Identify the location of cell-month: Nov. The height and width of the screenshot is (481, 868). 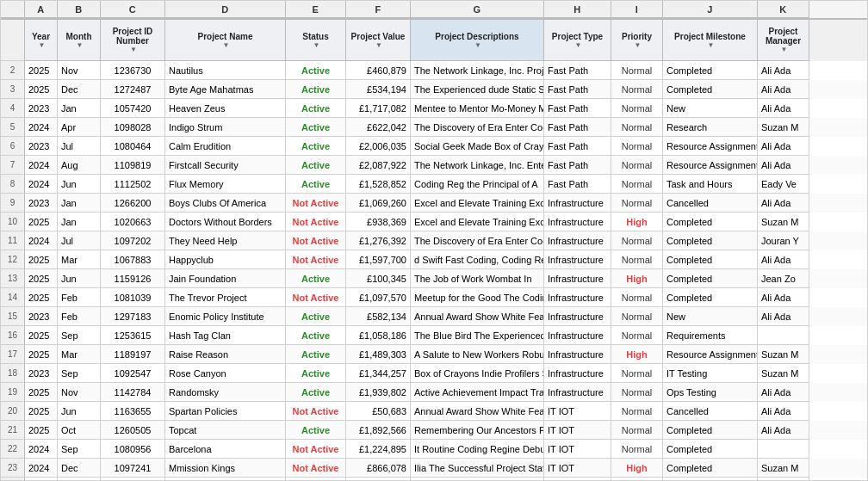
(79, 479).